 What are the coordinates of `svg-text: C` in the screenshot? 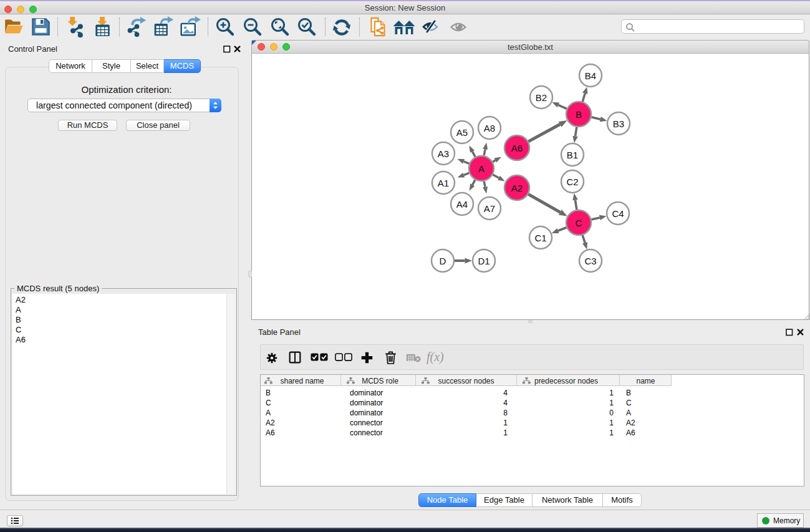 It's located at (579, 223).